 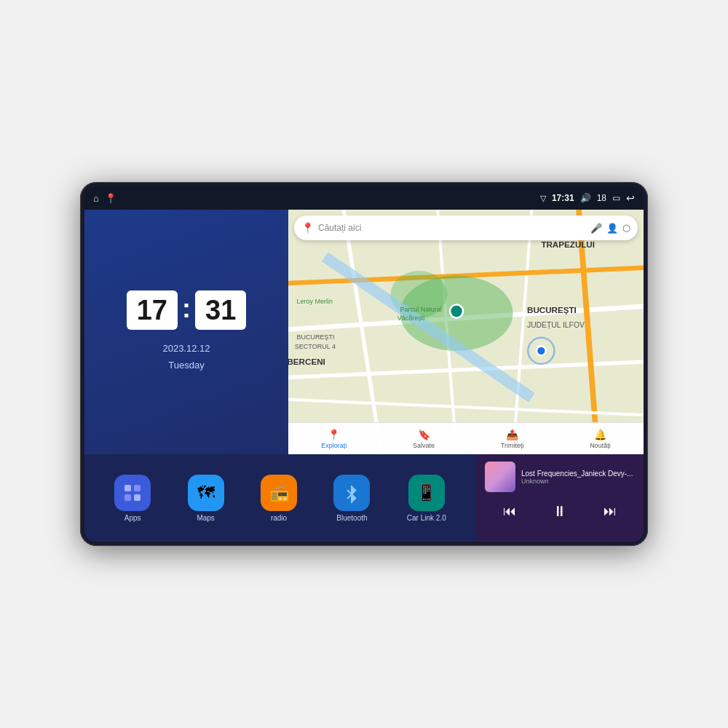 I want to click on svg-text: SECTORUL 4, so click(x=315, y=347).